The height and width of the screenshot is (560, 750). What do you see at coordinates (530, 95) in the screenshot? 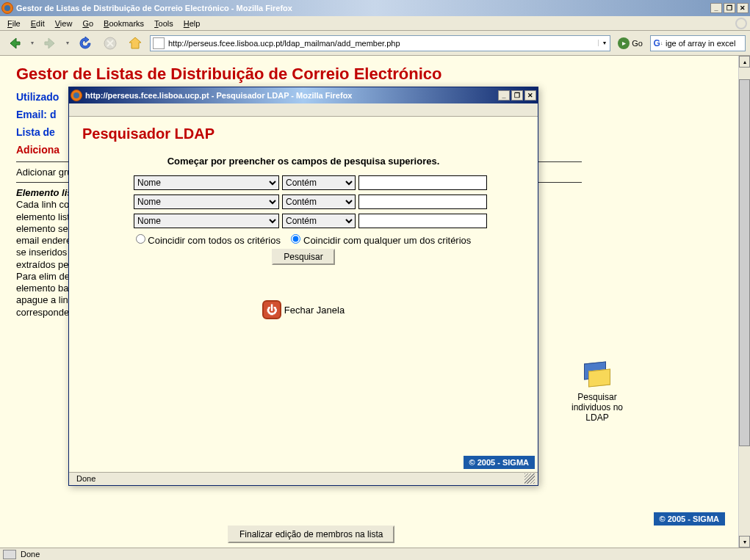
I see `popup-close-button: ✕` at bounding box center [530, 95].